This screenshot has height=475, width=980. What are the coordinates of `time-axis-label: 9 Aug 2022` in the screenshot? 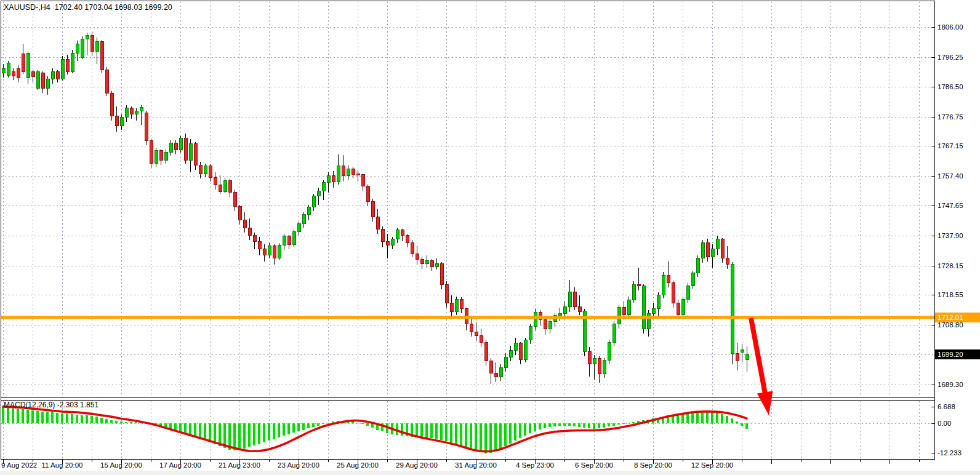 It's located at (19, 465).